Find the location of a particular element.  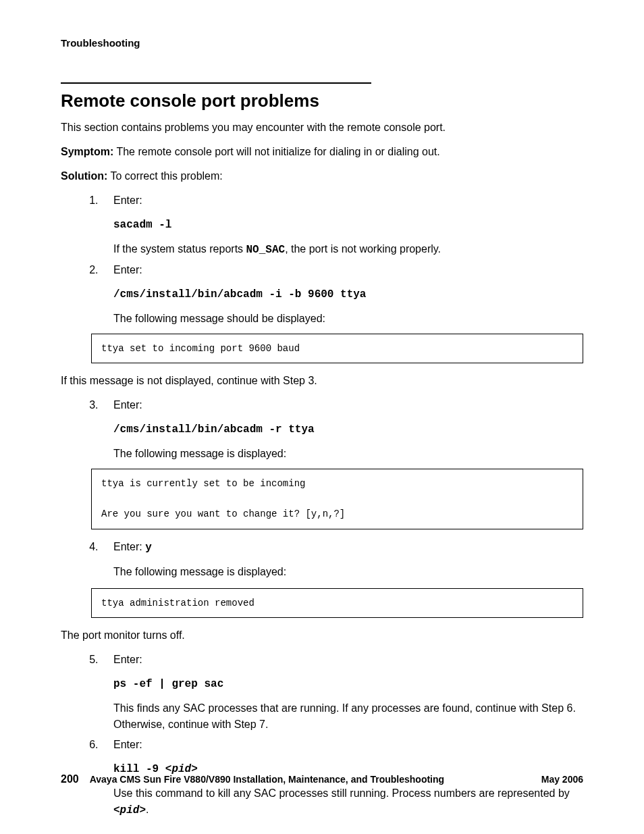

section-rule is located at coordinates (216, 83).